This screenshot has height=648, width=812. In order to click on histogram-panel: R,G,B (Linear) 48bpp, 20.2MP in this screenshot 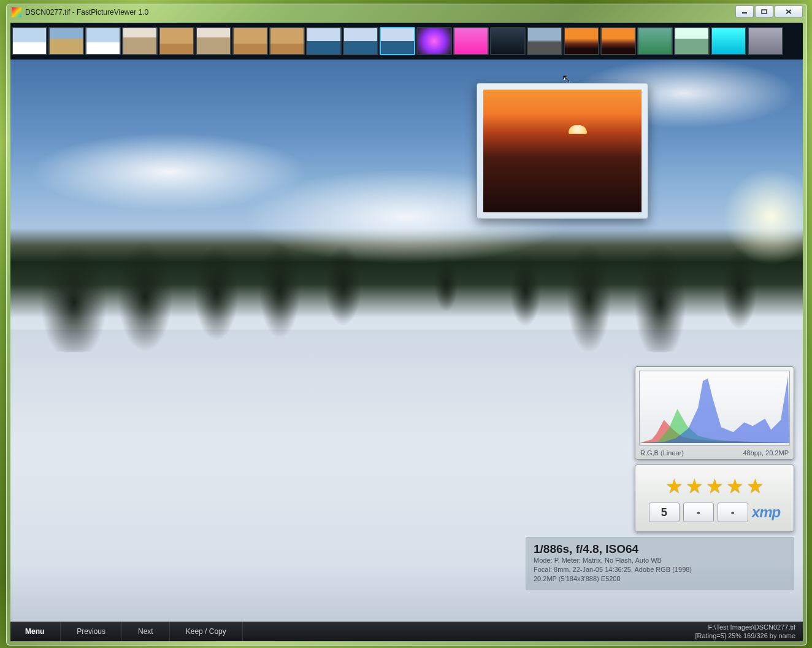, I will do `click(714, 413)`.